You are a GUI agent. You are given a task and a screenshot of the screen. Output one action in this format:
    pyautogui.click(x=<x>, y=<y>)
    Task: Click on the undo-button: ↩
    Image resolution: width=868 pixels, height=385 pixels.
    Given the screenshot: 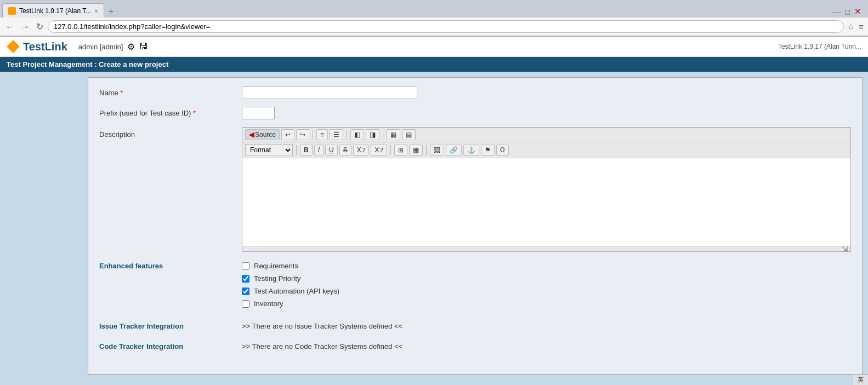 What is the action you would take?
    pyautogui.click(x=288, y=135)
    